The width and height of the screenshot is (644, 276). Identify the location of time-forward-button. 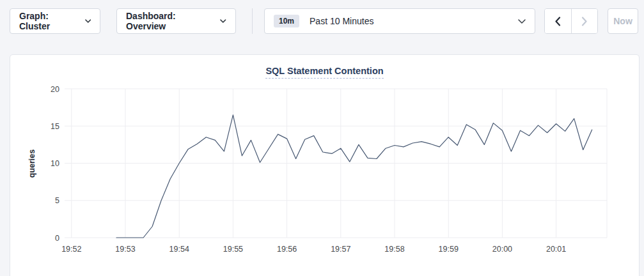
(585, 21).